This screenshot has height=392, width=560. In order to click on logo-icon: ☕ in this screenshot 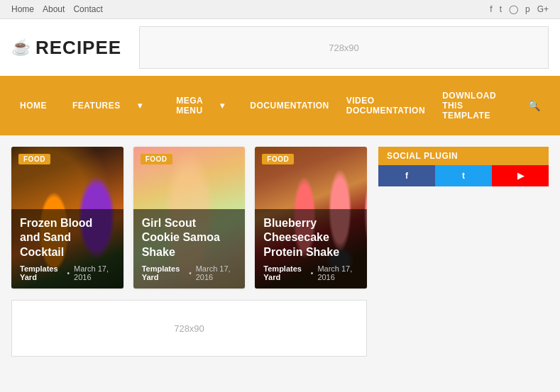, I will do `click(21, 47)`.